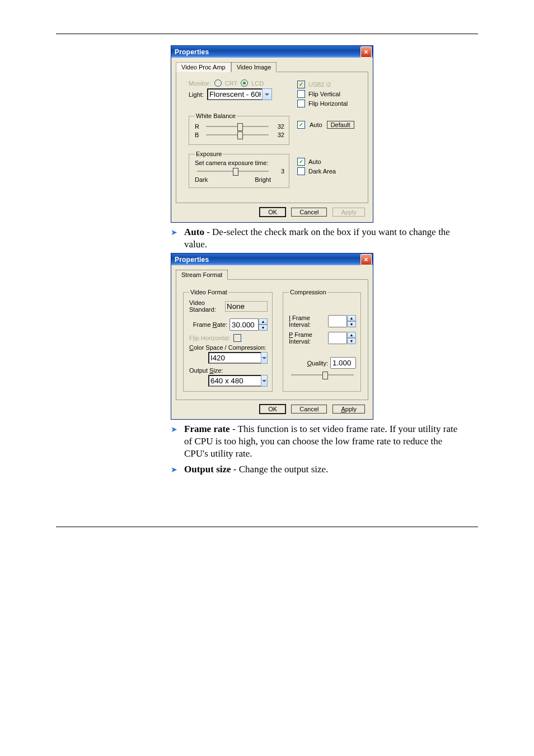 This screenshot has width=534, height=756. What do you see at coordinates (210, 325) in the screenshot?
I see `frame-rate-label: Frame Rate:` at bounding box center [210, 325].